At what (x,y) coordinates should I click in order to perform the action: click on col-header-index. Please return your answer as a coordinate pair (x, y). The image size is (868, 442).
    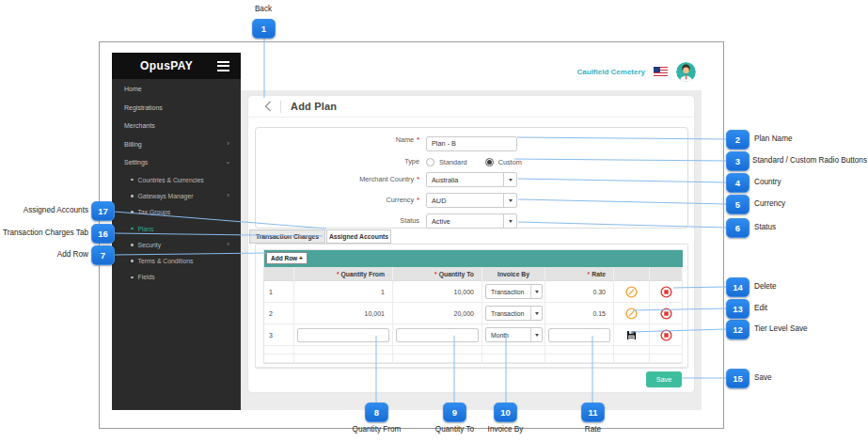
    Looking at the image, I should click on (279, 275).